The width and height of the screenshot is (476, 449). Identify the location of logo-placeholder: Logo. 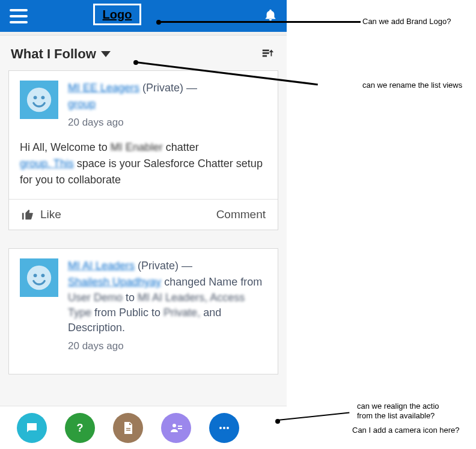
(117, 14).